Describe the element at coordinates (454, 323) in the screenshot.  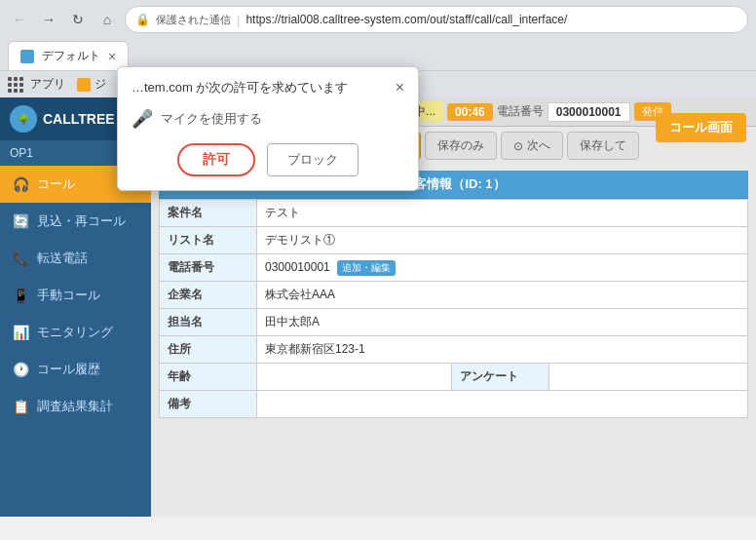
I see `table-row: 担当名 田中太郎A` at that location.